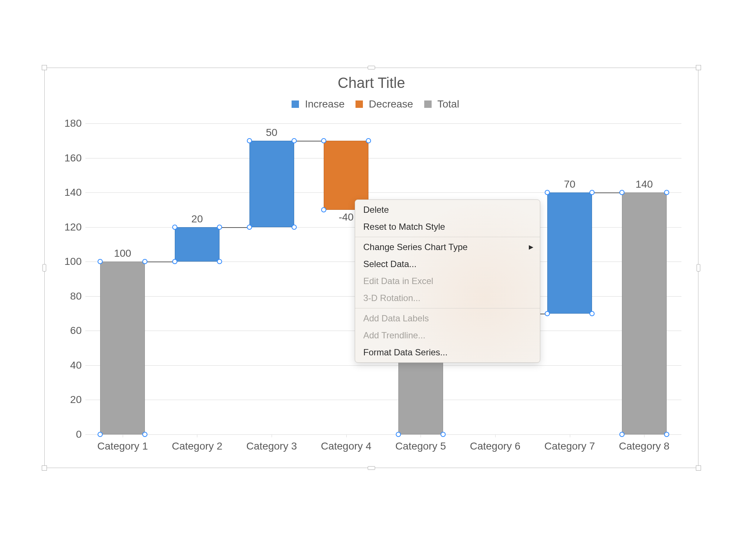 The width and height of the screenshot is (745, 560). Describe the element at coordinates (428, 104) in the screenshot. I see `legend-swatch-total` at that location.